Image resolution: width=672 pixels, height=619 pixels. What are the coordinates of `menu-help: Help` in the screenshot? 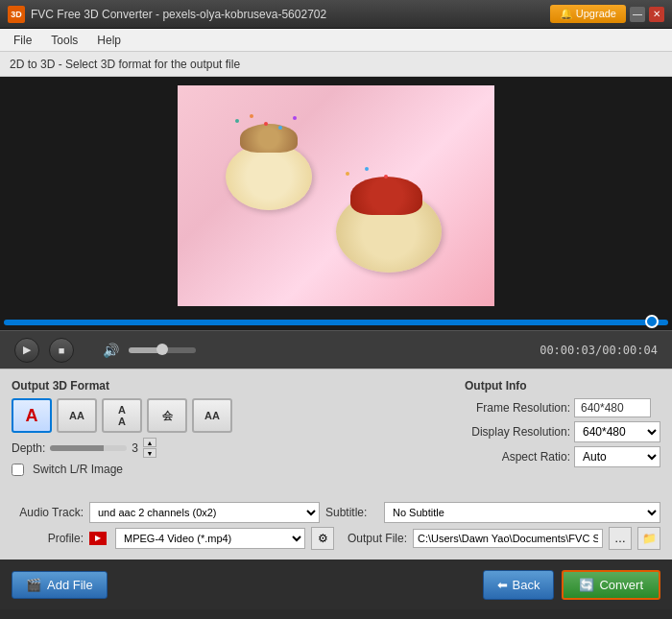 It's located at (109, 40).